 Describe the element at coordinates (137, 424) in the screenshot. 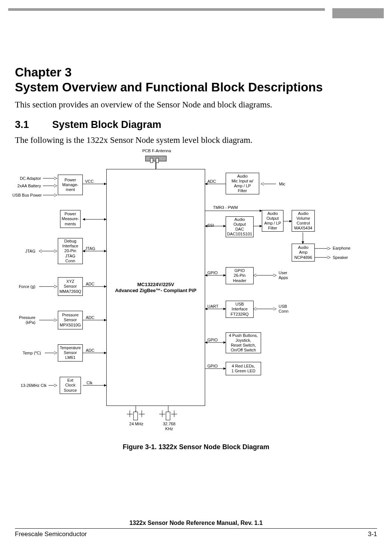

I see `xtal-24mhz-label: 24 MHz` at that location.